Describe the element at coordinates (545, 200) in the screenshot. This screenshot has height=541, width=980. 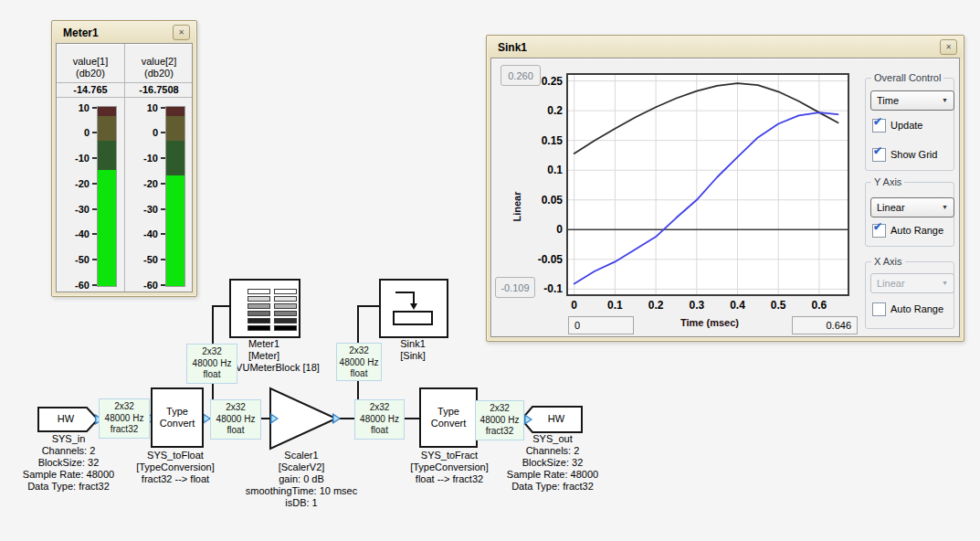
I see `plot-ytick-label: 0.05` at that location.